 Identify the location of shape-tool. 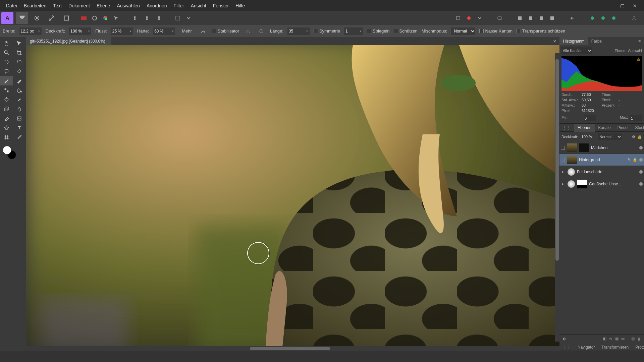
(6, 128).